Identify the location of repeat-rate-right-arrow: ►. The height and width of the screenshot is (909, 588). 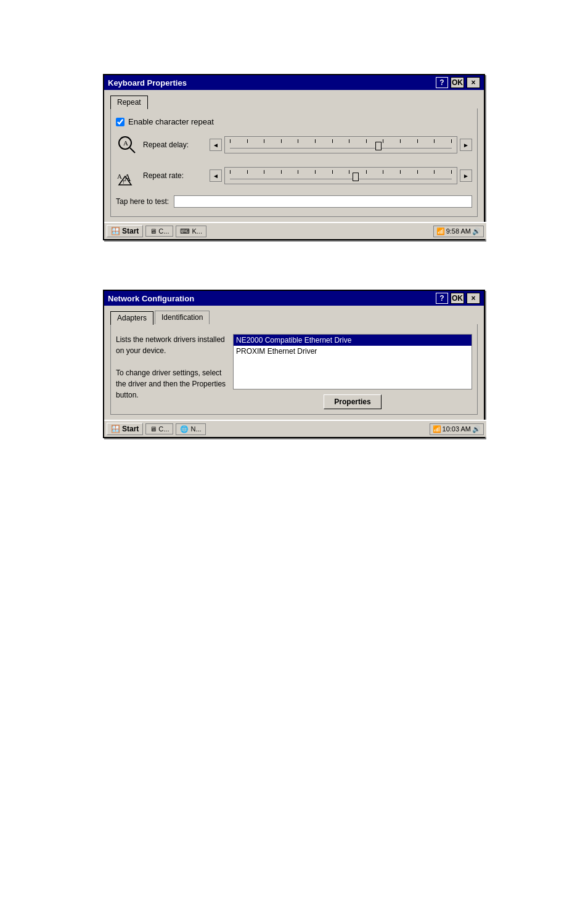
(466, 176).